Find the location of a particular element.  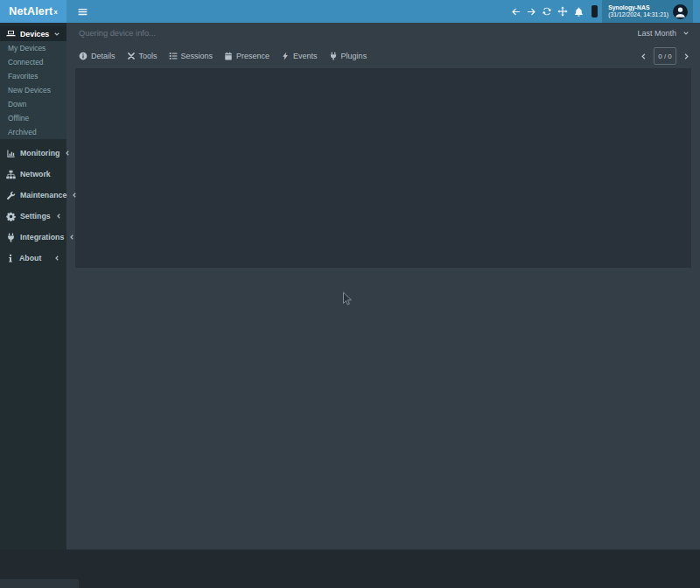

sidebar-item-devices: Devices is located at coordinates (33, 33).